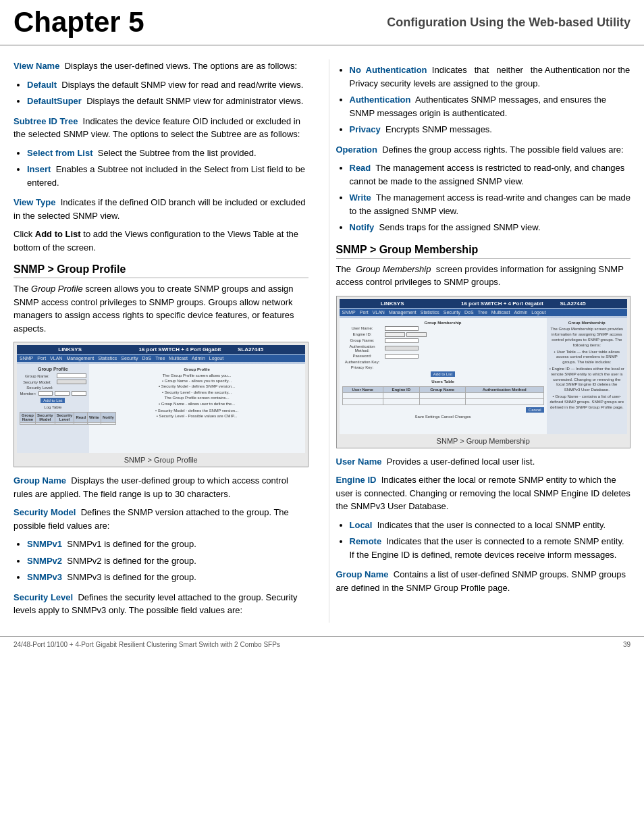  What do you see at coordinates (362, 227) in the screenshot?
I see `notify-label: Notify` at bounding box center [362, 227].